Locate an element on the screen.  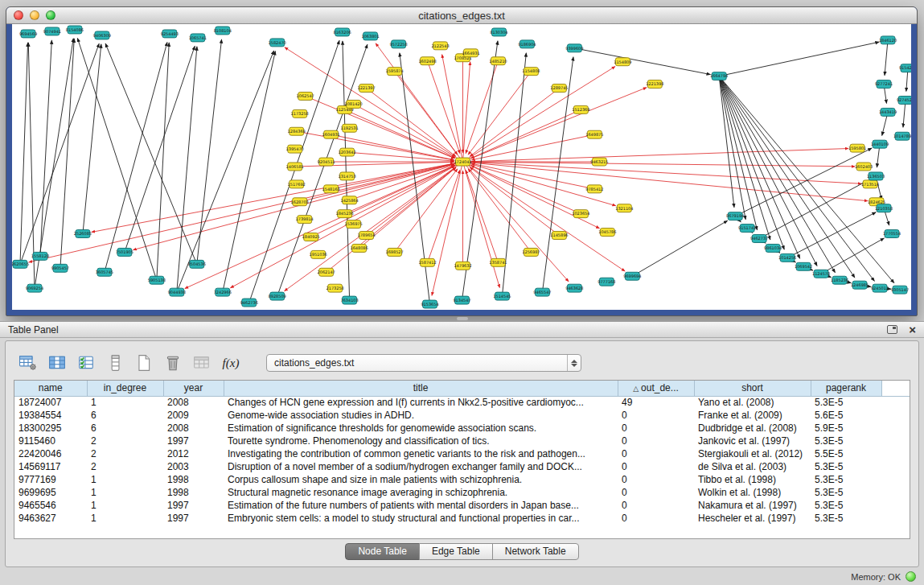
graph-node: 8130304 is located at coordinates (499, 32).